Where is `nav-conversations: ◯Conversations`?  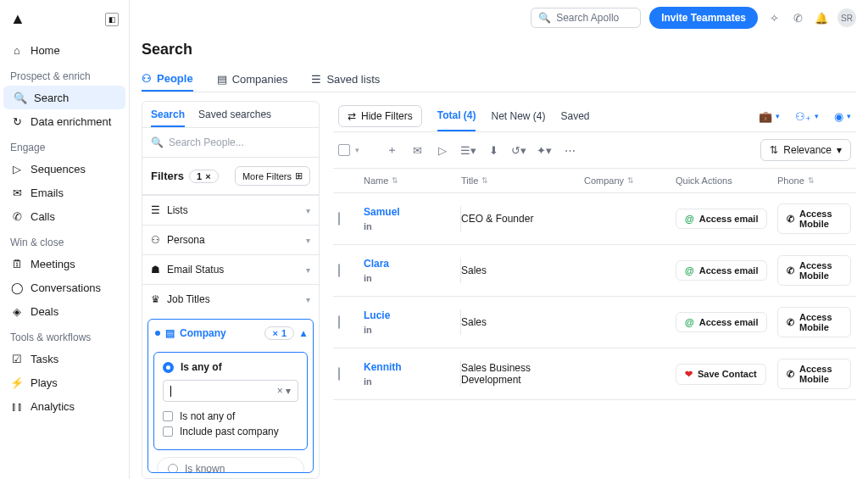
nav-conversations: ◯Conversations is located at coordinates (64, 287).